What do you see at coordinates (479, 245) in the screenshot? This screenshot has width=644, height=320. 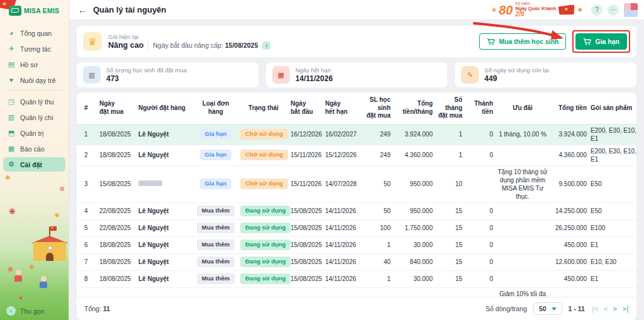 I see `cell-amount: 0` at bounding box center [479, 245].